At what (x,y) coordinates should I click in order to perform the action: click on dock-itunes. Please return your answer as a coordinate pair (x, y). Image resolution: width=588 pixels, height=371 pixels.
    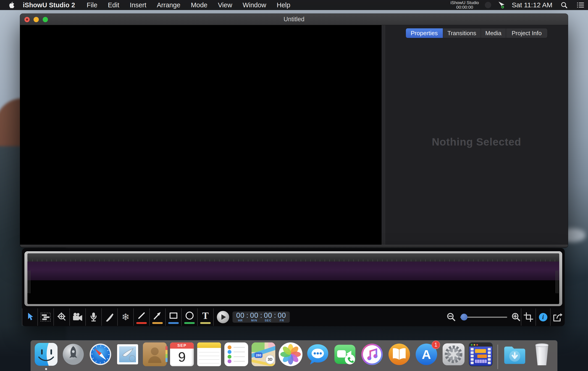
    Looking at the image, I should click on (372, 354).